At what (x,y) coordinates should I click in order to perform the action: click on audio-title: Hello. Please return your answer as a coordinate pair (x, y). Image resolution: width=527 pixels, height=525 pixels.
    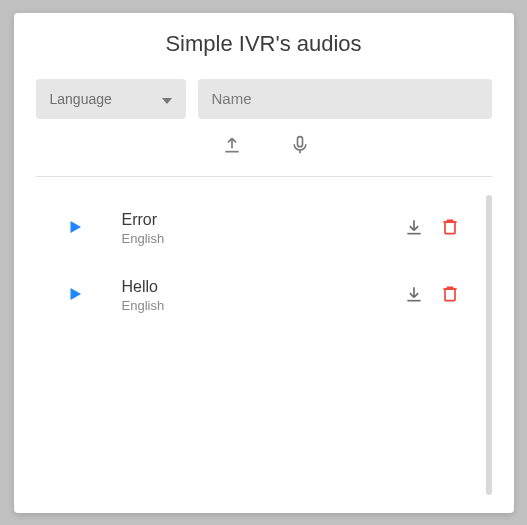
    Looking at the image, I should click on (263, 287).